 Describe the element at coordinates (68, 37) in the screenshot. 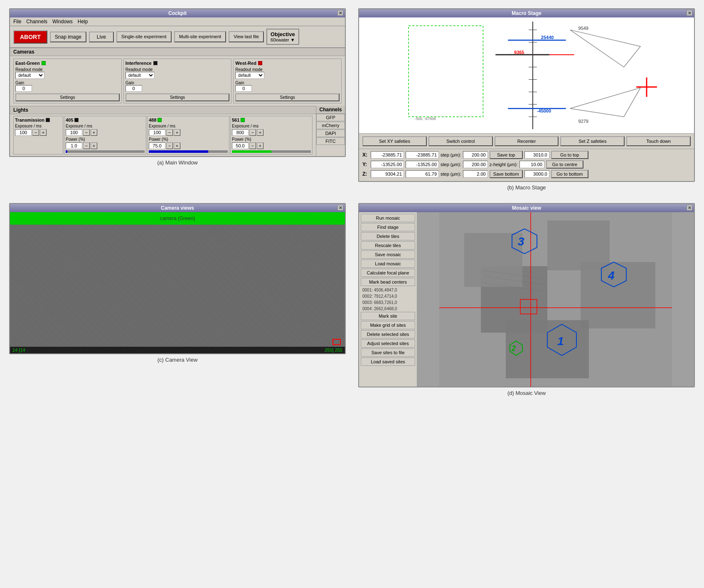

I see `snap-image-button: Snap image` at that location.